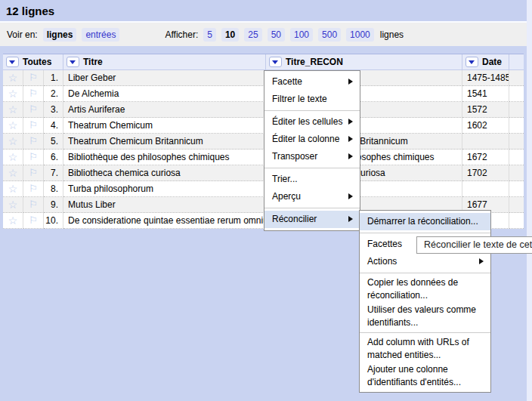  I want to click on row-index: 8., so click(54, 189).